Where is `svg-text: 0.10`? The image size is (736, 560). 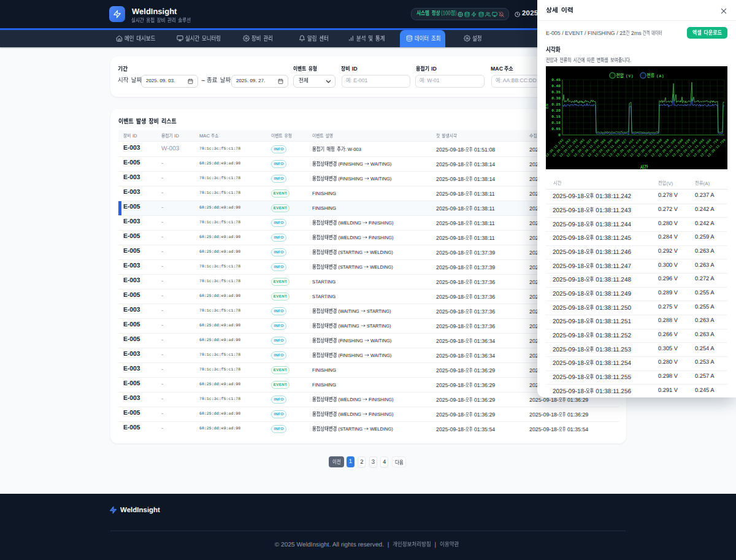
svg-text: 0.10 is located at coordinates (556, 123).